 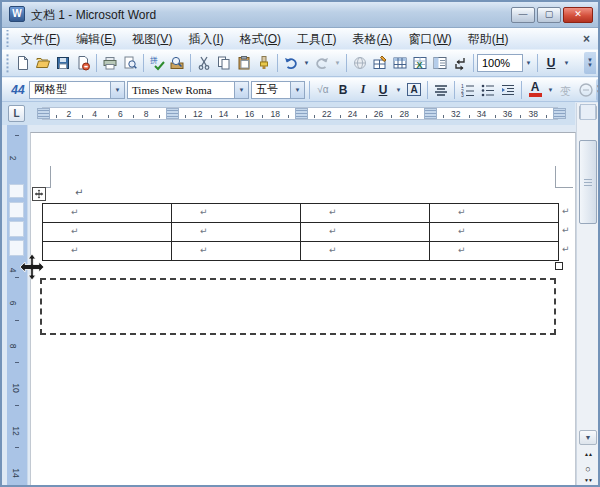 What do you see at coordinates (494, 214) in the screenshot?
I see `table-cell-r1c4: ↵` at bounding box center [494, 214].